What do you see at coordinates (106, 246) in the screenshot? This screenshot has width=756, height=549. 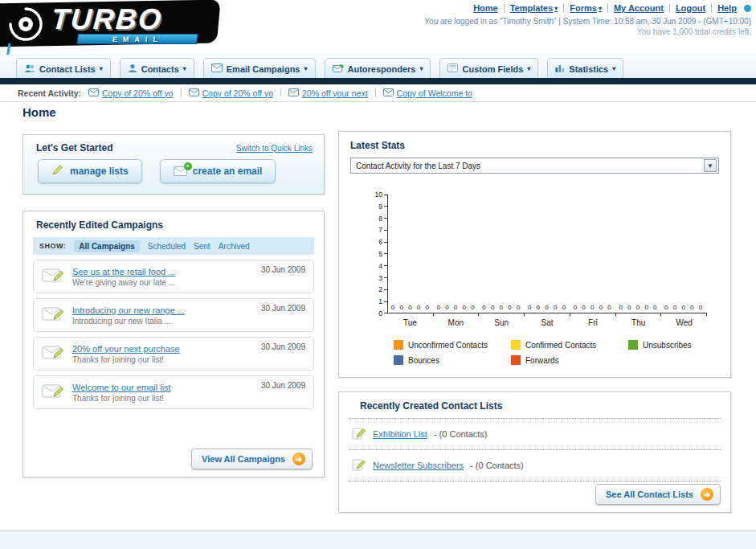 I see `filter-all-campaigns: All Campaigns` at bounding box center [106, 246].